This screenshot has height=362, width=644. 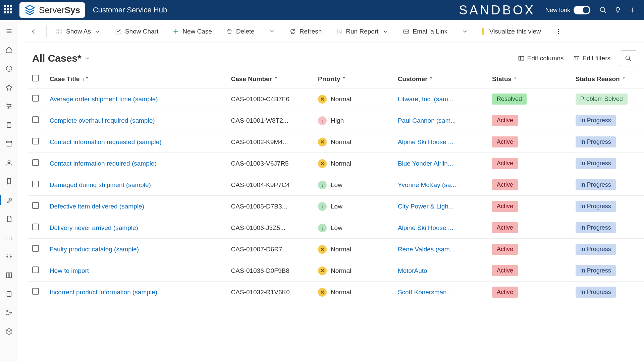 I want to click on customer-link: Litware, Inc. (sam..., so click(x=426, y=99).